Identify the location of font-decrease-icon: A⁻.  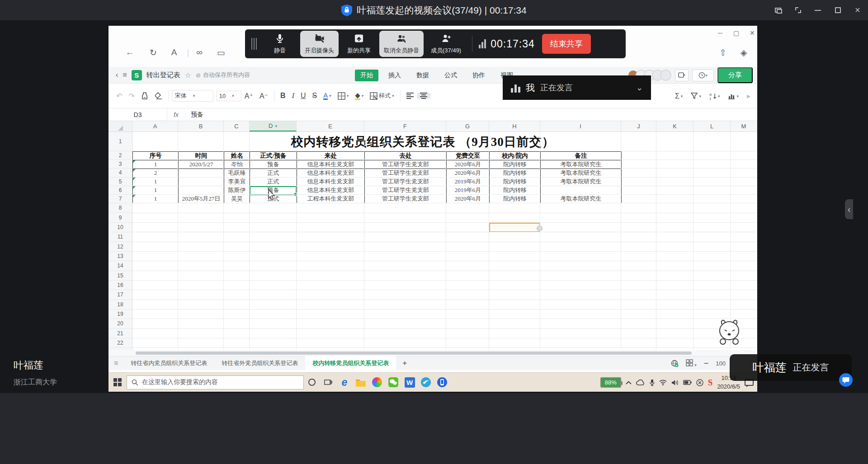
(264, 96).